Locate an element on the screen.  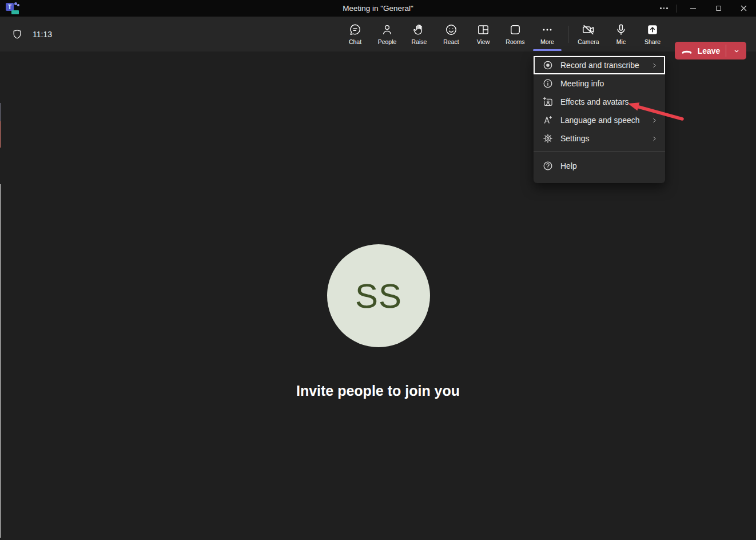
settings-gear-icon is located at coordinates (548, 138).